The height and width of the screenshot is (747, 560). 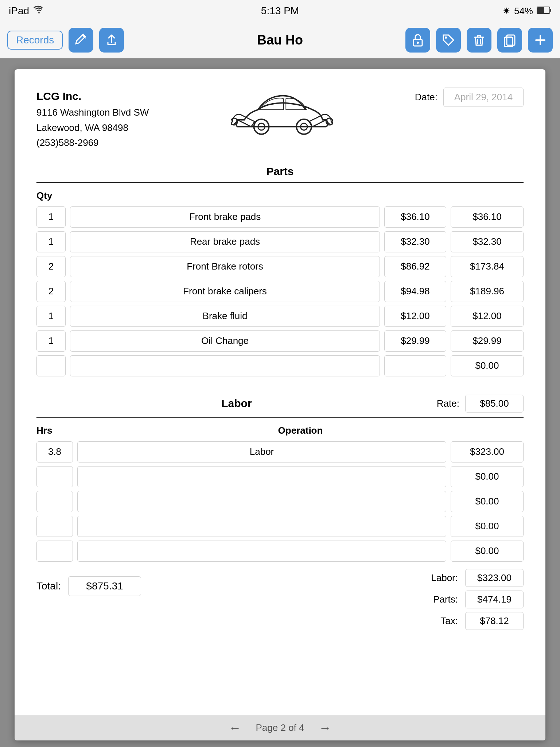 I want to click on rate-section: Rate: $85.00, so click(x=480, y=403).